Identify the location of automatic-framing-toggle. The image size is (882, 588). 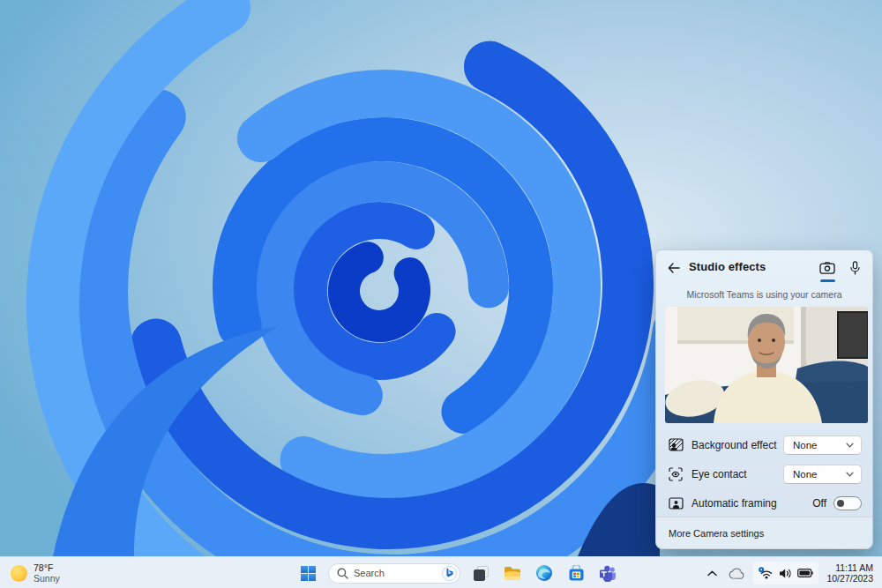
(848, 503).